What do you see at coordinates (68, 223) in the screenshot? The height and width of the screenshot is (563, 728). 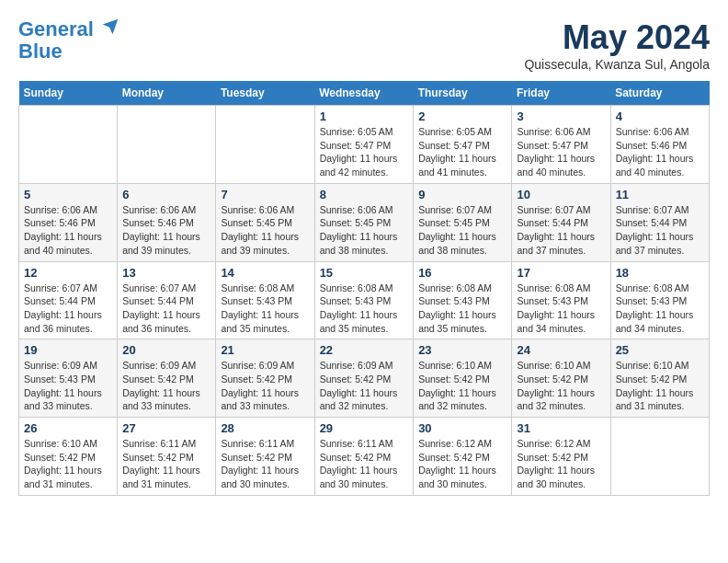 I see `calendar-day-5: 5Sunrise: 6:06 AM Sunset: 5:46 PM Daylig…` at bounding box center [68, 223].